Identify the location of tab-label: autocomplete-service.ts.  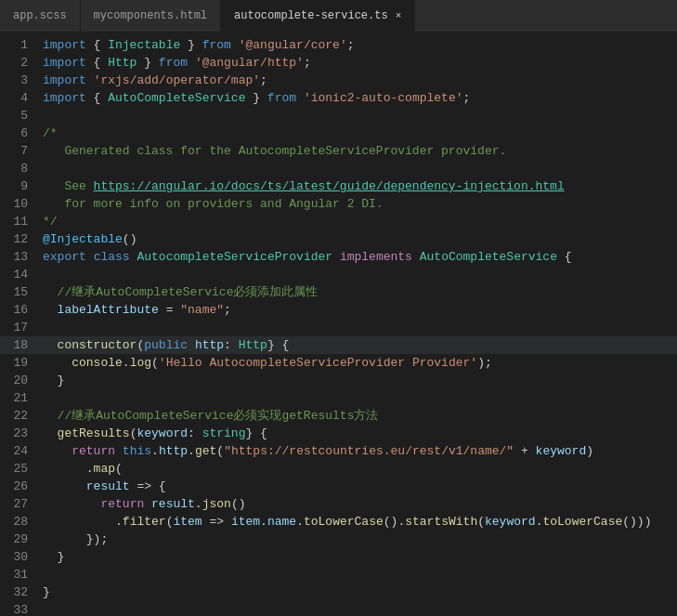
(311, 16).